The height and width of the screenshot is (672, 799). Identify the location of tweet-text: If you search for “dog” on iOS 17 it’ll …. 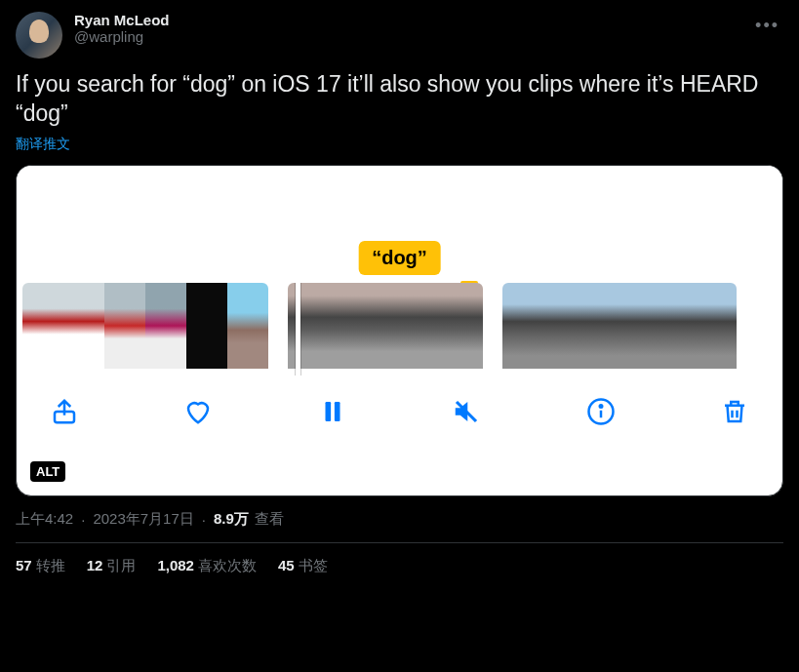
(400, 99).